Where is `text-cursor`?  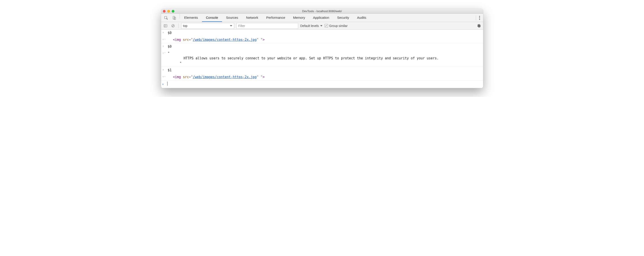 text-cursor is located at coordinates (168, 84).